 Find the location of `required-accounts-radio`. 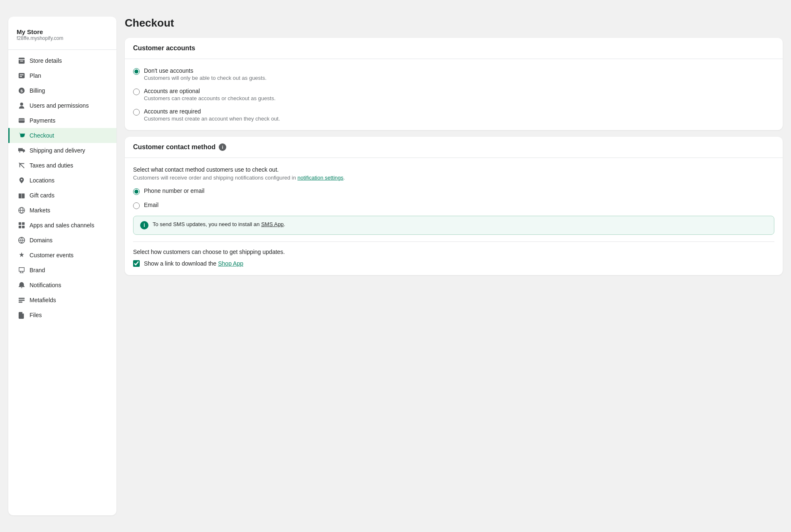

required-accounts-radio is located at coordinates (136, 112).